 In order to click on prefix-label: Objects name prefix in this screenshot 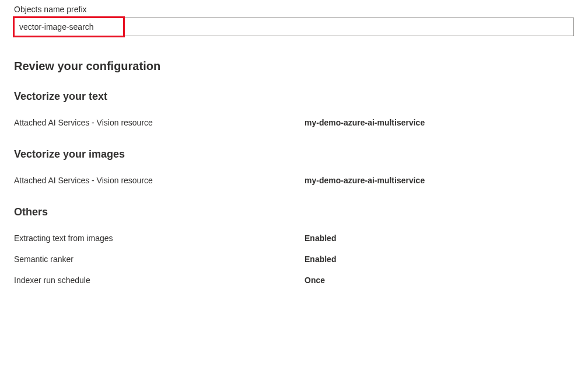, I will do `click(294, 9)`.